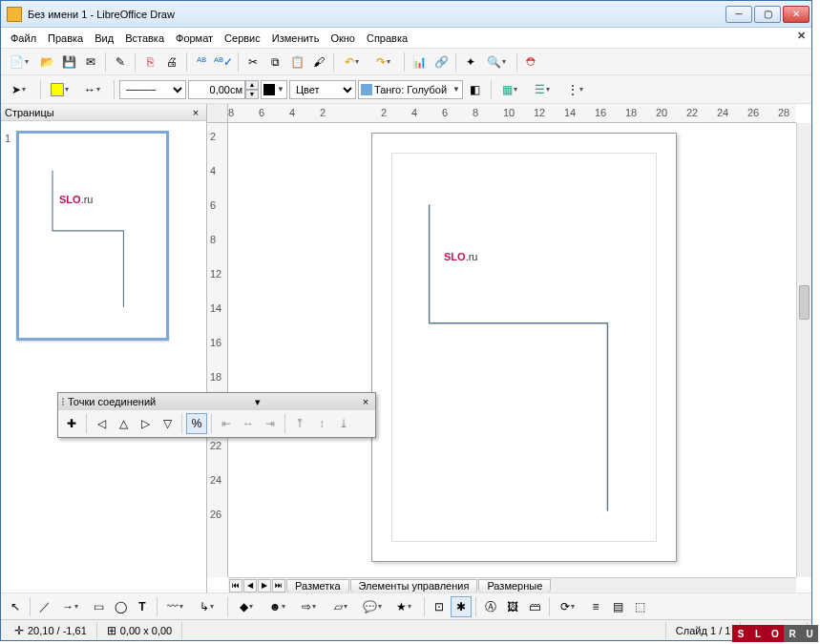 This screenshot has width=820, height=644. Describe the element at coordinates (23, 38) in the screenshot. I see `menu-file: Файл` at that location.